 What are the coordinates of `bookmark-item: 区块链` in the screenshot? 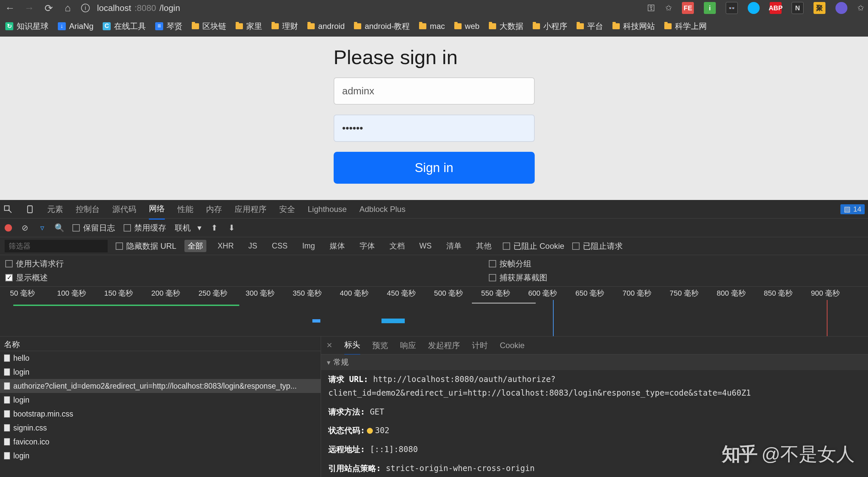 It's located at (209, 26).